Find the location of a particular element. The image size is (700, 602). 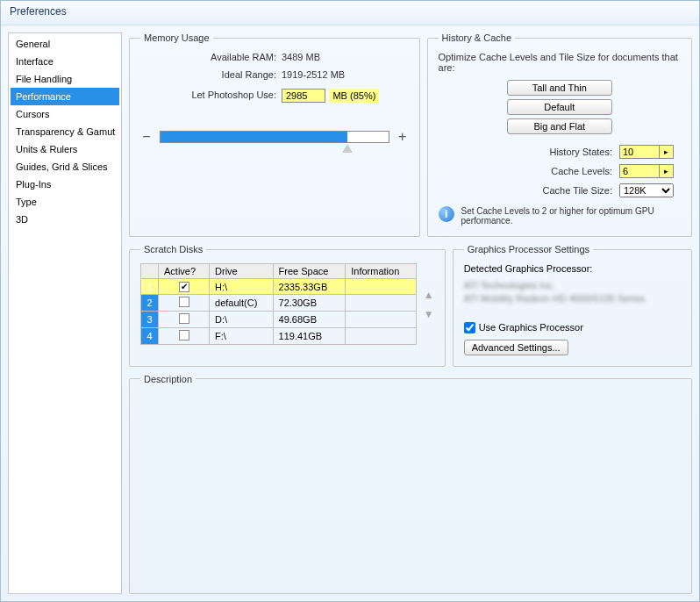

scratch-disks-group: Scratch Disks Active? Drive Free Space I… is located at coordinates (288, 305).